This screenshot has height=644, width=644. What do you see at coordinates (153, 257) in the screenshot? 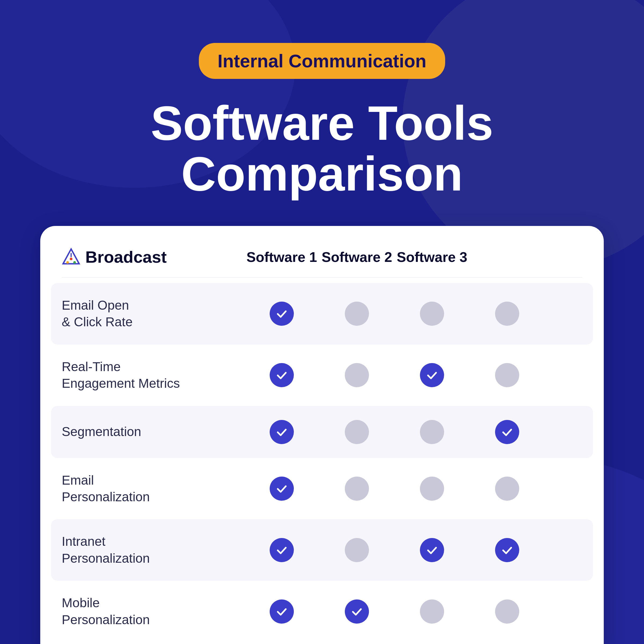
I see `brand-cell: Broadcast` at bounding box center [153, 257].